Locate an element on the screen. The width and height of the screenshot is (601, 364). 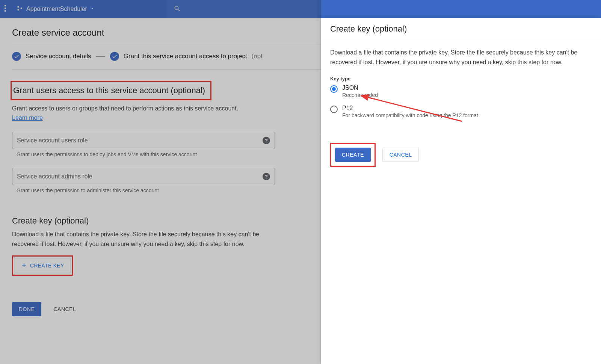
annotation-highlight-heading: Grant users access to this service accou… is located at coordinates (111, 91).